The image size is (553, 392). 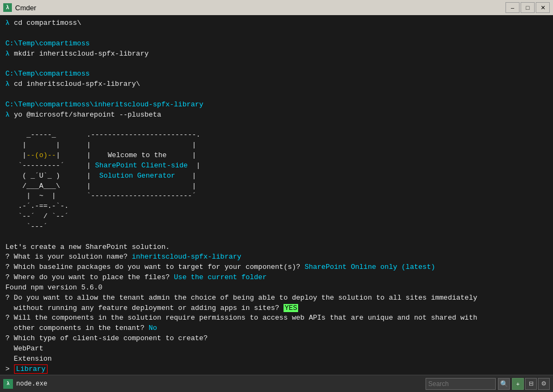 I want to click on terminal-line: ? Which type of client-side component to…, so click(x=276, y=339).